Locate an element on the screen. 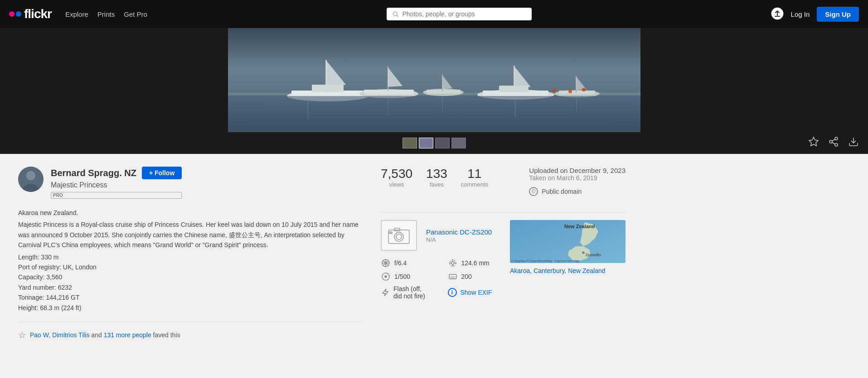 The height and width of the screenshot is (378, 868). map-section: New Zealand Dunedin © Mapbox © OpenStree… is located at coordinates (567, 247).